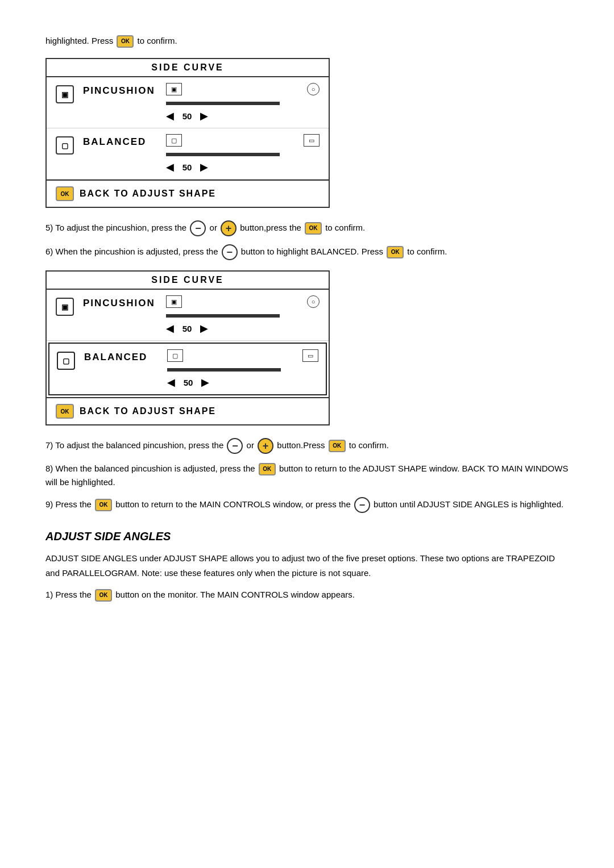 The width and height of the screenshot is (614, 868). Describe the element at coordinates (312, 140) in the screenshot. I see `balanced-icon-box-right: ▭` at that location.